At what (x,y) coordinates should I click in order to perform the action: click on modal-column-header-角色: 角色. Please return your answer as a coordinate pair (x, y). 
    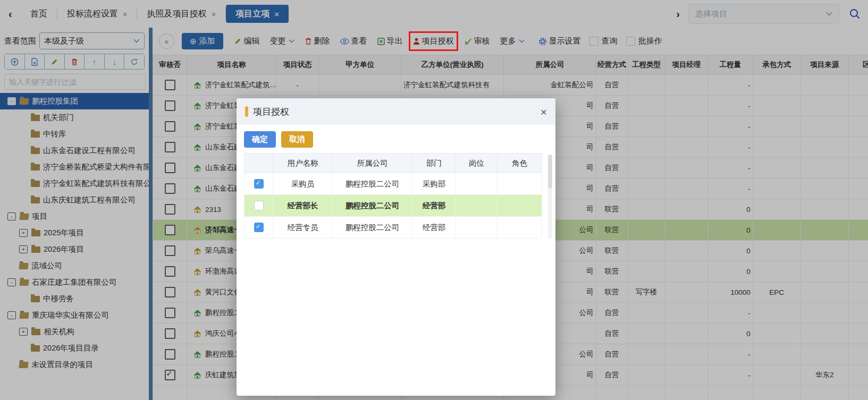
    Looking at the image, I should click on (520, 164).